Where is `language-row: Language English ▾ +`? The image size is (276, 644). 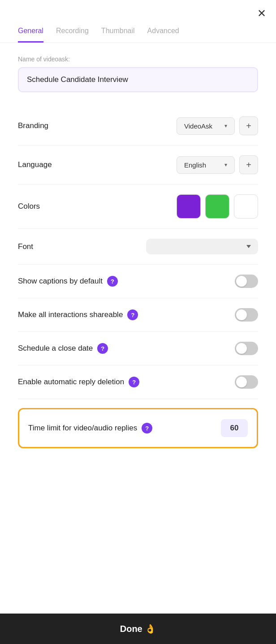 language-row: Language English ▾ + is located at coordinates (138, 165).